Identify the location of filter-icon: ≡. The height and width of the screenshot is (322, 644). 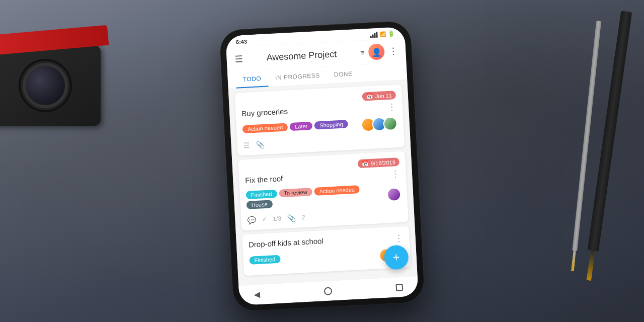
(362, 52).